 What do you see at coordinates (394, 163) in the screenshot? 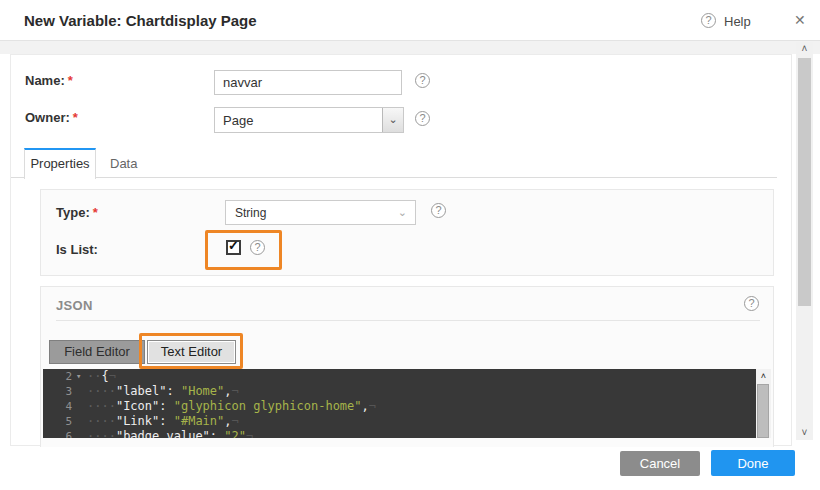
I see `tab-bar: Properties Data` at bounding box center [394, 163].